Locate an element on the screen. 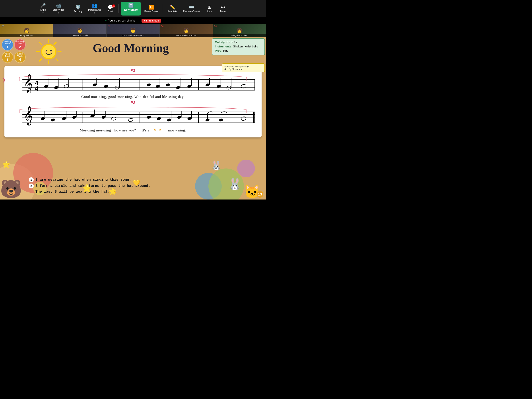  more-icon: ••• is located at coordinates (223, 7).